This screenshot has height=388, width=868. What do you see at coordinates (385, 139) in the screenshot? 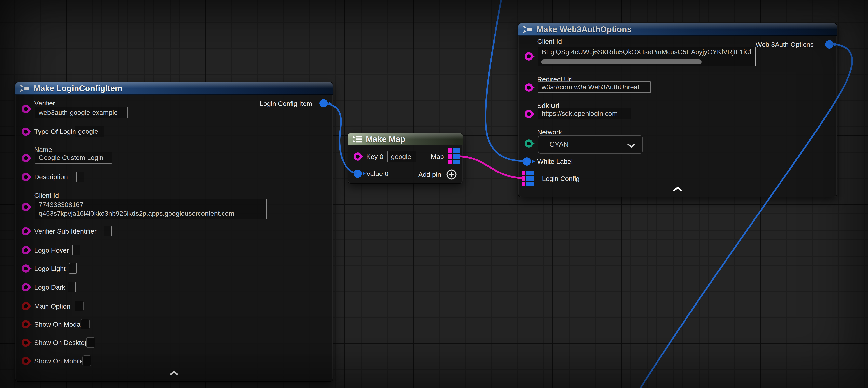
I see `node-title: Make Map` at bounding box center [385, 139].